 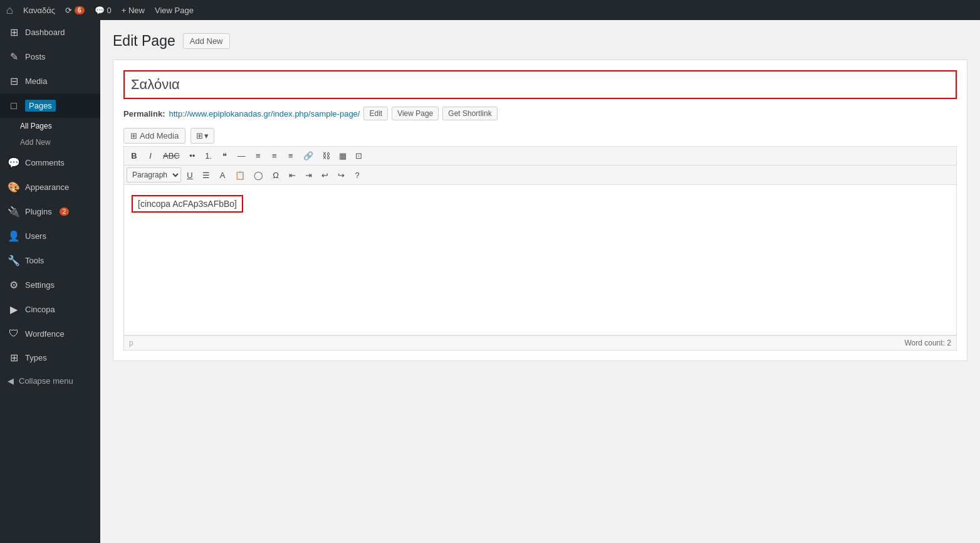 I want to click on sidebar-item-label: Posts, so click(x=35, y=56).